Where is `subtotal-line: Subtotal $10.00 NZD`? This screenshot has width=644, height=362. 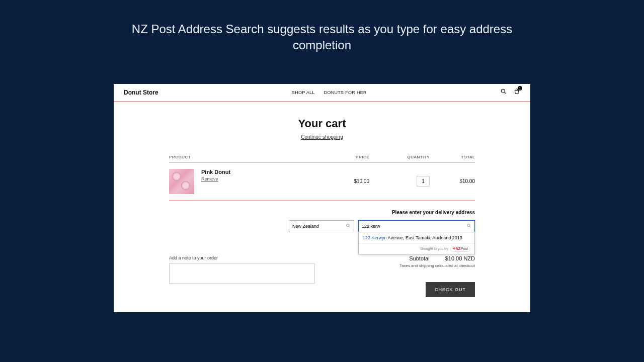
subtotal-line: Subtotal $10.00 NZD is located at coordinates (437, 258).